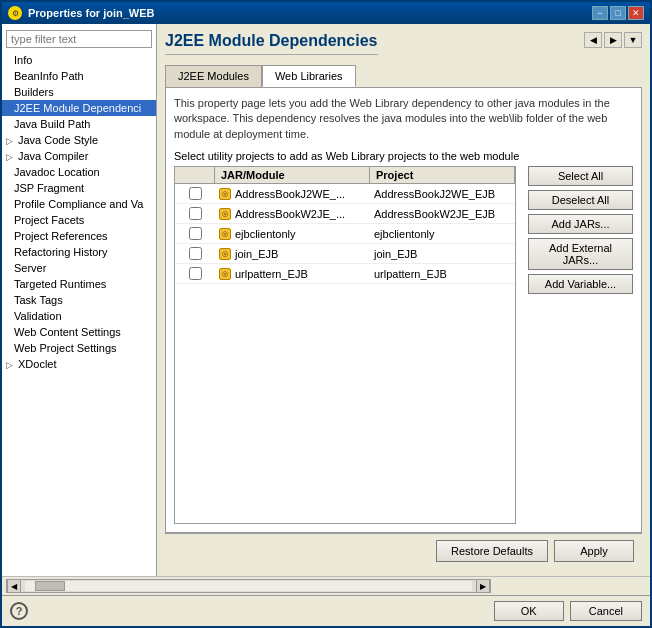 Image resolution: width=652 pixels, height=628 pixels. I want to click on select-all-button: Select All, so click(580, 176).